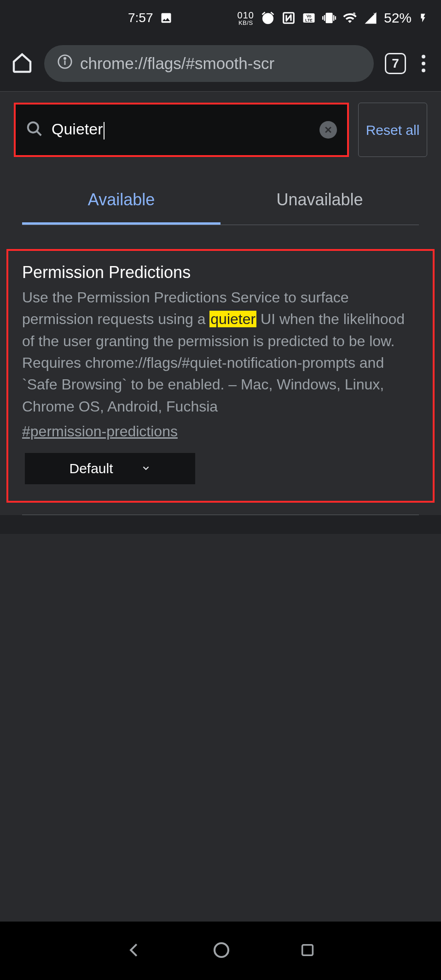 This screenshot has height=980, width=441. I want to click on flag-anchor-link: #permission-predictions, so click(100, 432).